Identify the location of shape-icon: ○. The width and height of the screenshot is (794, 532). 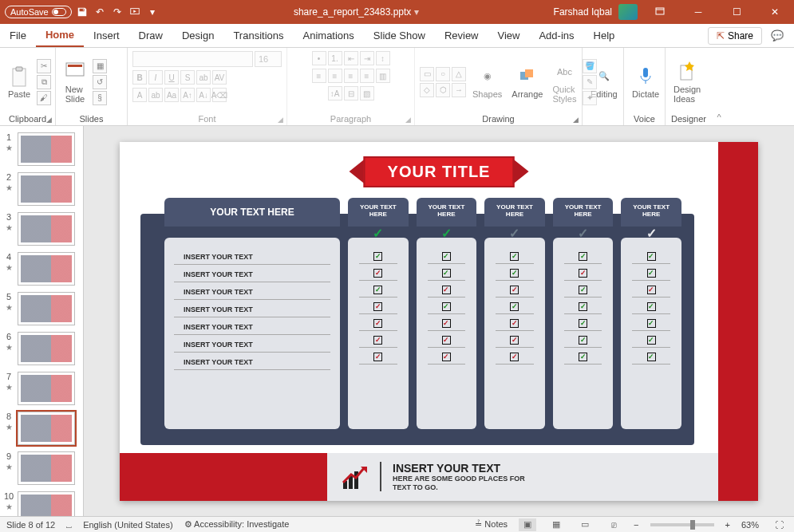
(443, 74).